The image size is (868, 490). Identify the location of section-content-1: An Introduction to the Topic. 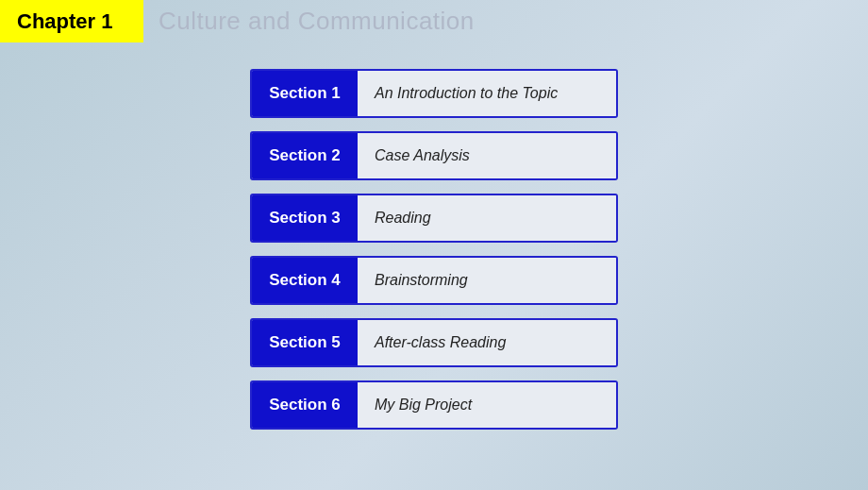
(487, 93).